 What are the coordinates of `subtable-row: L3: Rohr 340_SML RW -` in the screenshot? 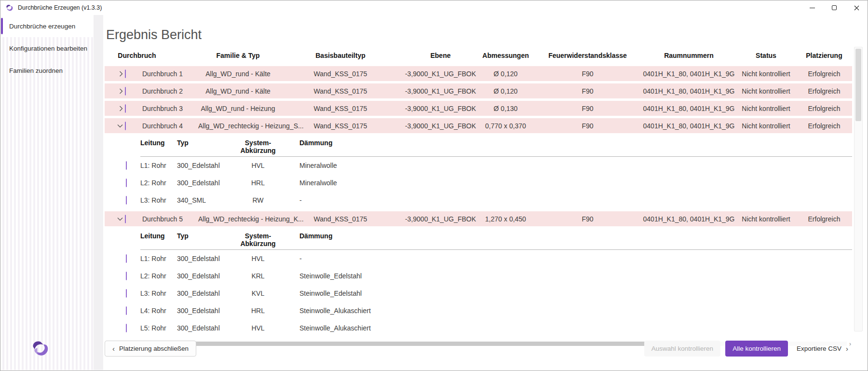 It's located at (489, 200).